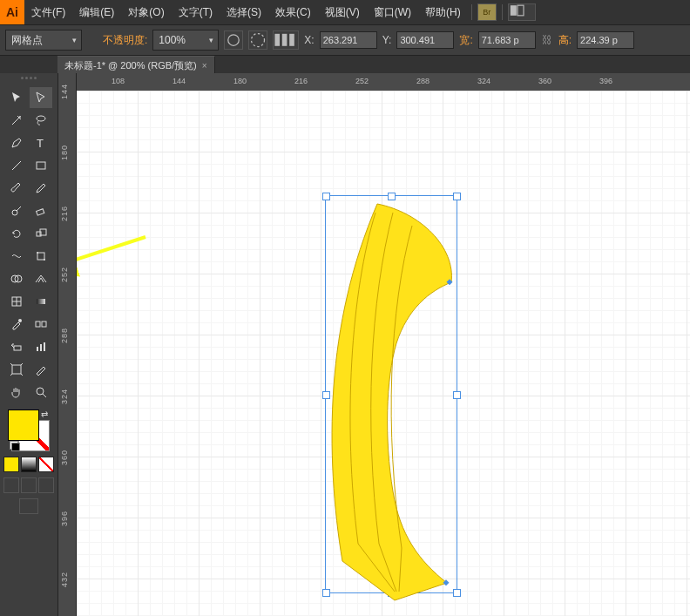 This screenshot has width=690, height=616. I want to click on svg-text: T, so click(40, 143).